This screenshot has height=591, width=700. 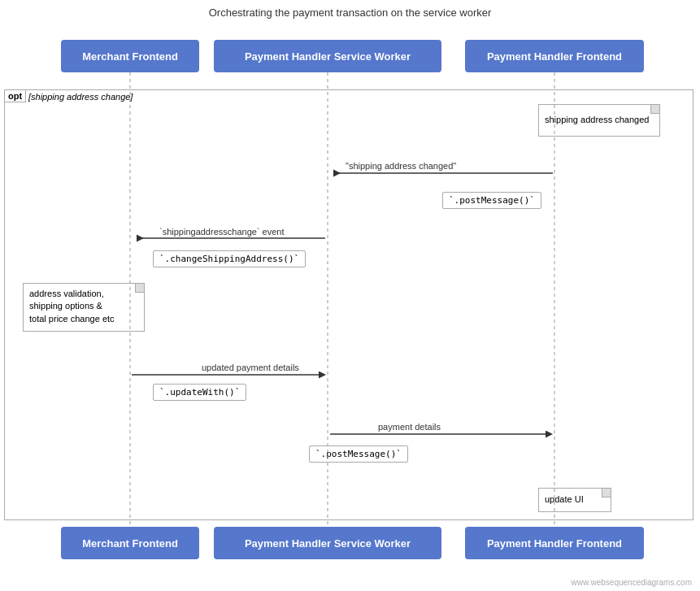 I want to click on code-update-with: `.updateWith()`, so click(x=200, y=392).